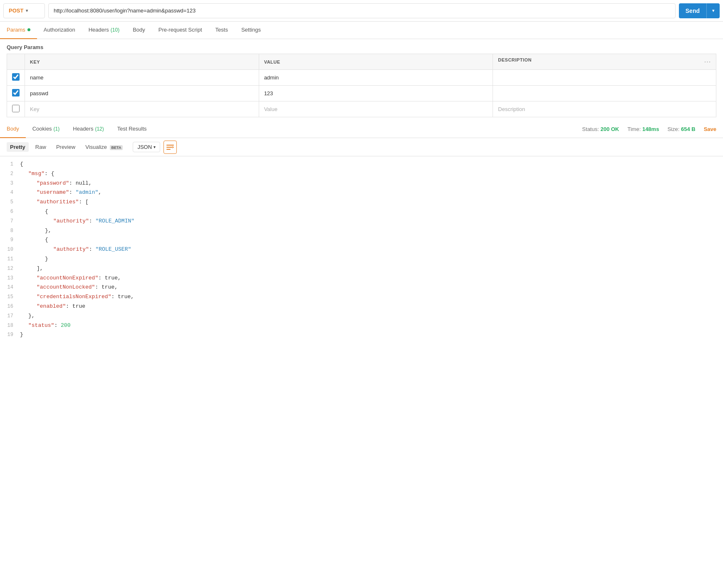 The width and height of the screenshot is (723, 588). I want to click on json-line: 9{, so click(362, 240).